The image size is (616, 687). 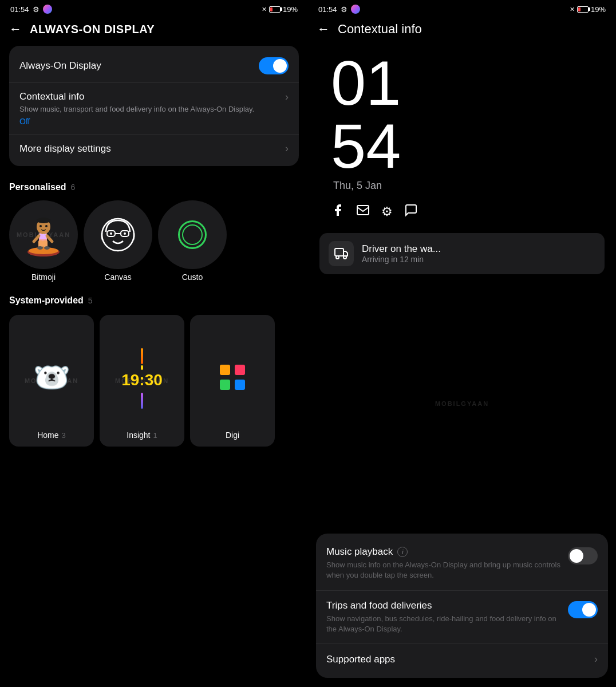 I want to click on music-playback-toggle, so click(x=583, y=556).